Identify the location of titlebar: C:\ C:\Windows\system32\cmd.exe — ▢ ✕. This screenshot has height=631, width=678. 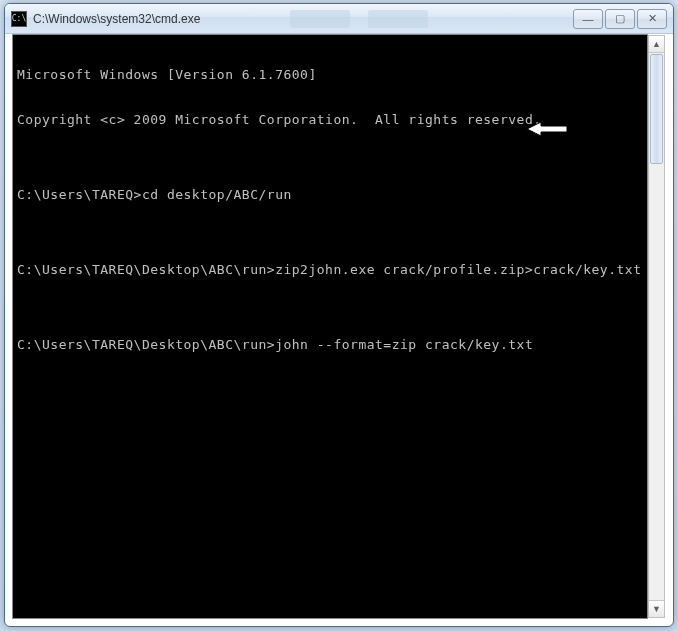
(339, 19).